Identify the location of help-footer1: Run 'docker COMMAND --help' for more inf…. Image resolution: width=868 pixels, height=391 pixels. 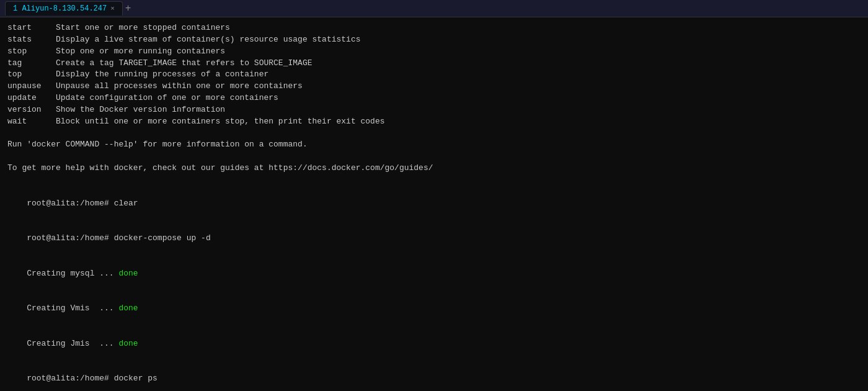
(434, 145).